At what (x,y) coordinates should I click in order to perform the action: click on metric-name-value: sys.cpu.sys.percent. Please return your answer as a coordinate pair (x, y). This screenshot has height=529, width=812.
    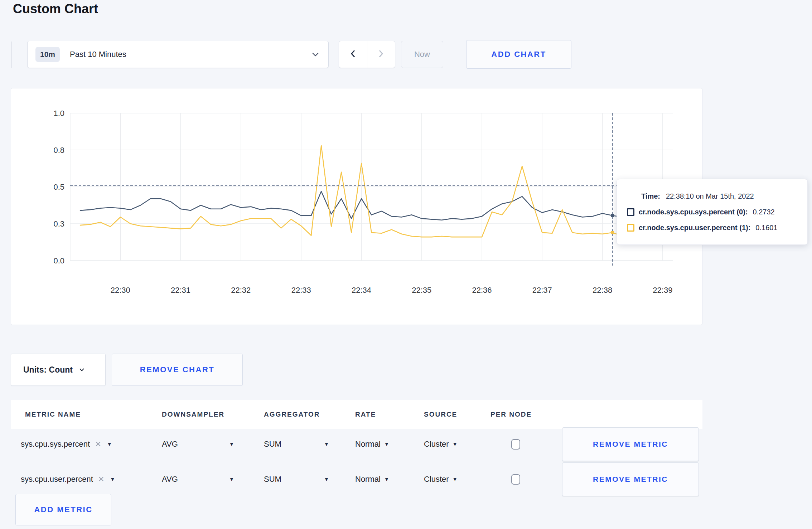
    Looking at the image, I should click on (50, 444).